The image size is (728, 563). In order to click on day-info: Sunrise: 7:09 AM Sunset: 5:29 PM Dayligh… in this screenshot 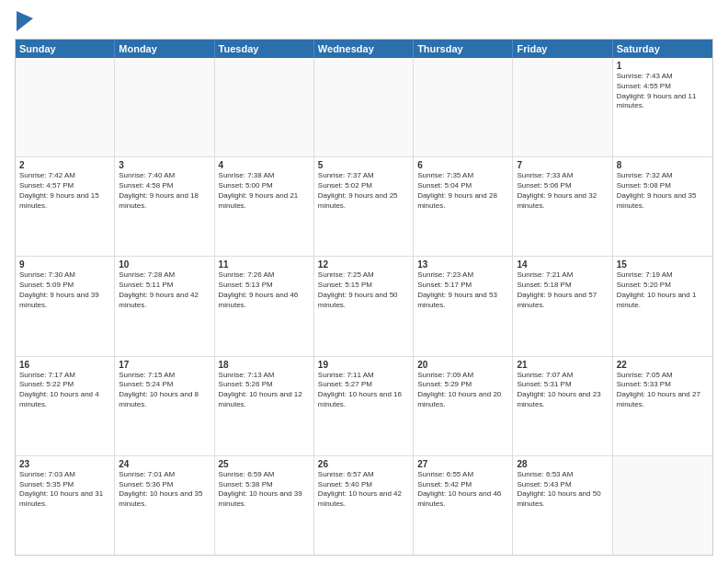, I will do `click(463, 390)`.